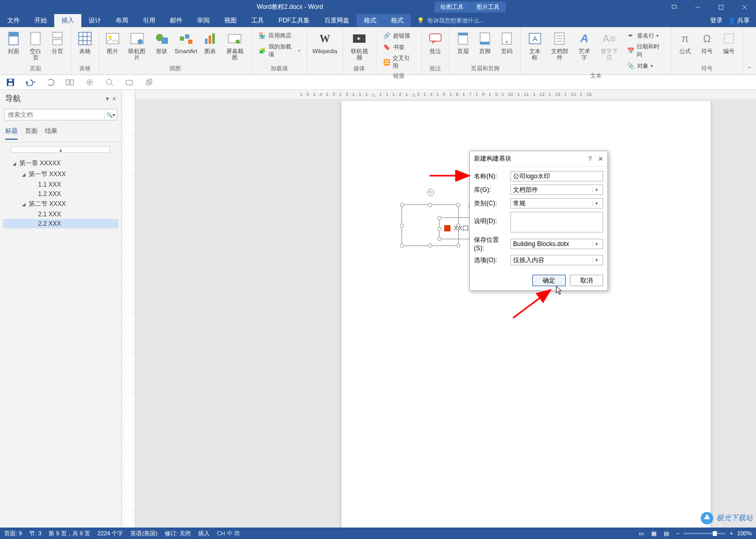 The width and height of the screenshot is (756, 539). I want to click on status-page-of: 第 9 页，共 9 页, so click(69, 534).